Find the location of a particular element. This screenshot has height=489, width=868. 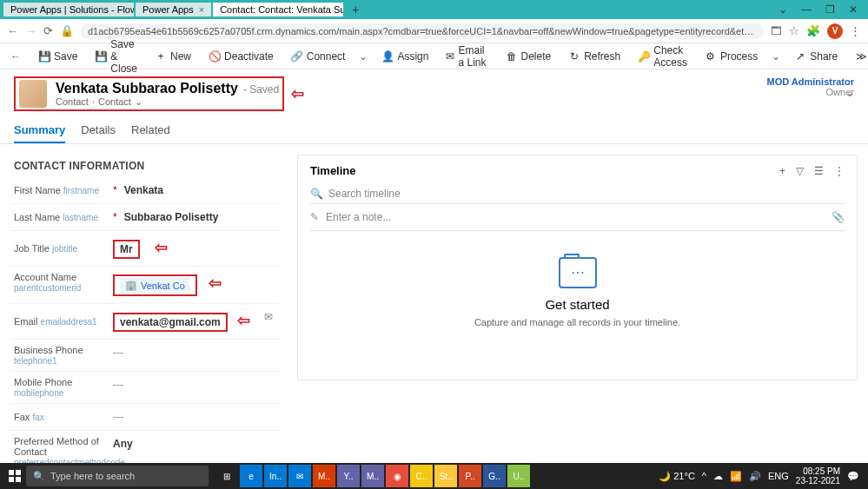

translate-icon: 🗔 is located at coordinates (777, 31).